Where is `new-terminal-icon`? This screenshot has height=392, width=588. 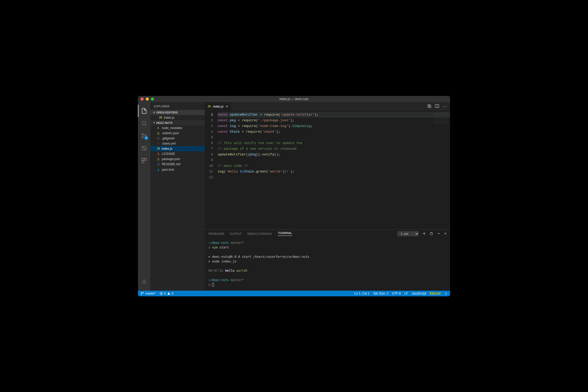
new-terminal-icon is located at coordinates (424, 234).